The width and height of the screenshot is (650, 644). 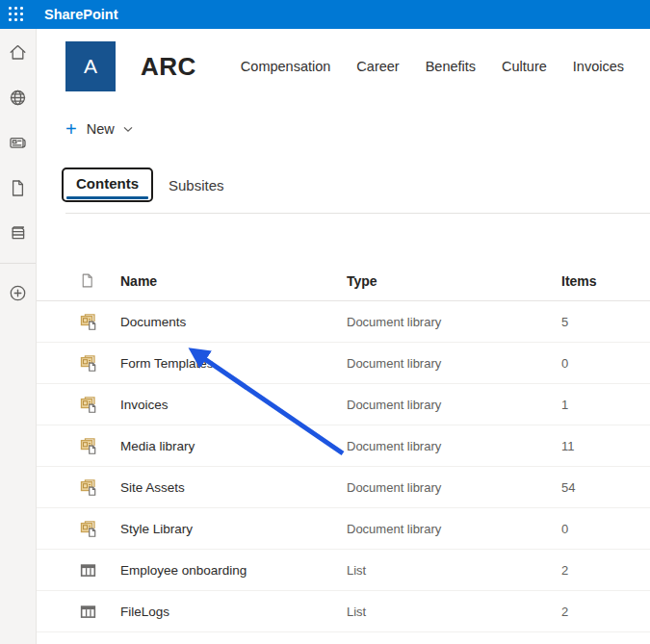 What do you see at coordinates (17, 293) in the screenshot?
I see `add-circle-icon` at bounding box center [17, 293].